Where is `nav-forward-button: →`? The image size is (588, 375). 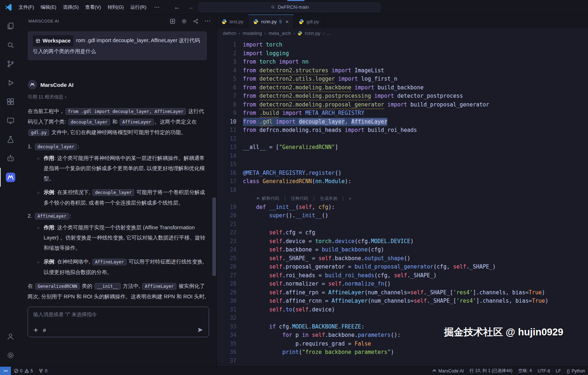 nav-forward-button: → is located at coordinates (191, 7).